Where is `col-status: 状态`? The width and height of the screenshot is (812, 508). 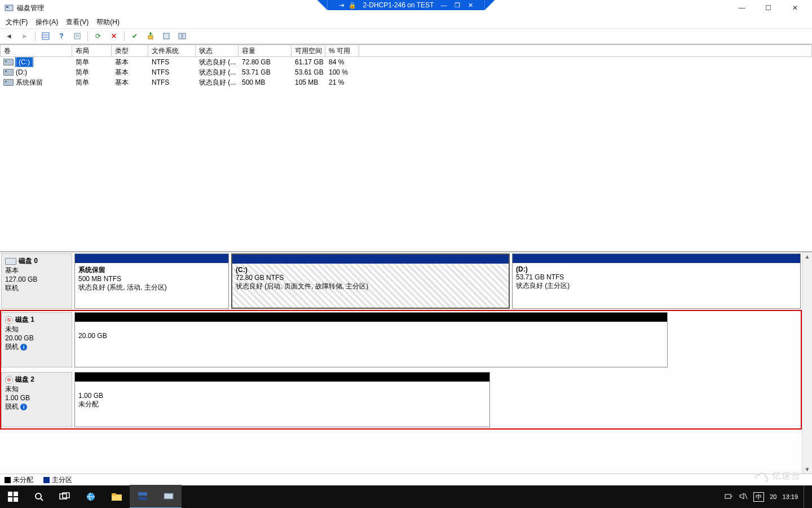 col-status: 状态 is located at coordinates (217, 51).